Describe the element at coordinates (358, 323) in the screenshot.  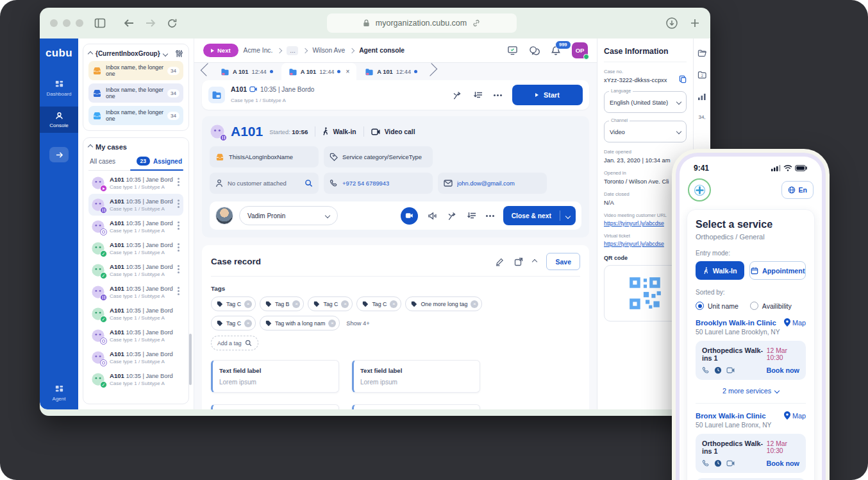
I see `show-more-tags: Show 4+` at that location.